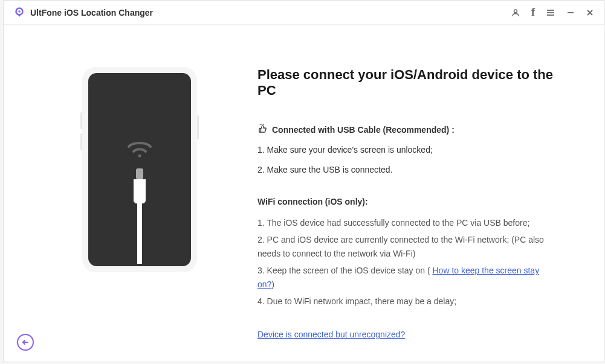  What do you see at coordinates (406, 223) in the screenshot?
I see `wifi-step-1: 1. The iOS device had successfully conne…` at bounding box center [406, 223].